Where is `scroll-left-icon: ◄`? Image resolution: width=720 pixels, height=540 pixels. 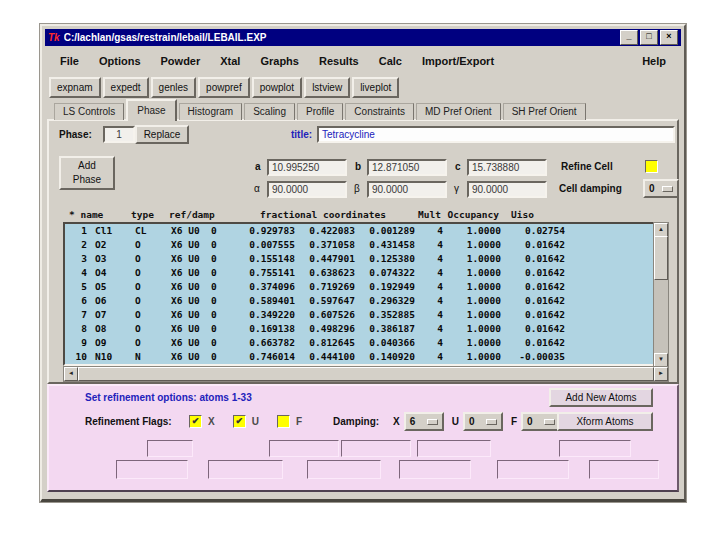 scroll-left-icon: ◄ is located at coordinates (71, 374).